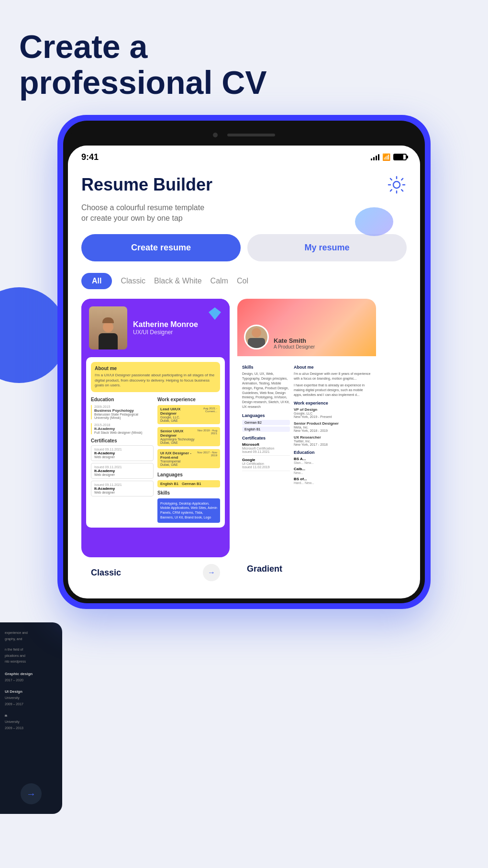 The height and width of the screenshot is (868, 488). What do you see at coordinates (133, 281) in the screenshot?
I see `tab-classic: Classic` at bounding box center [133, 281].